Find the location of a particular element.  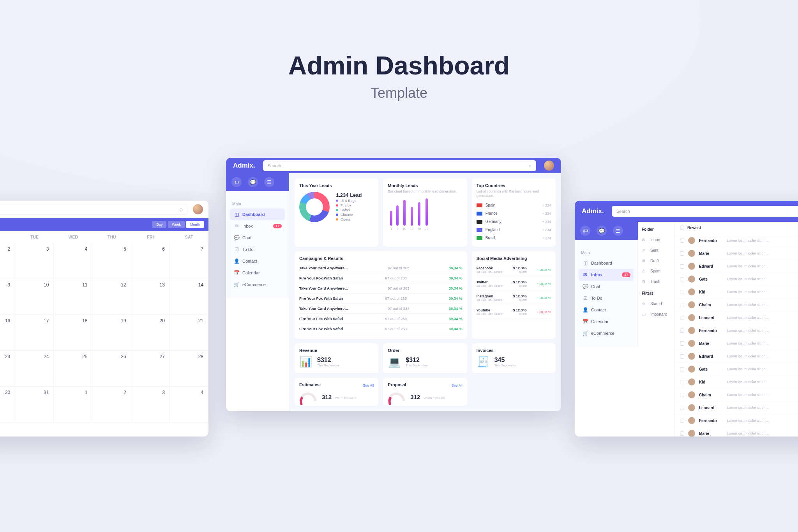

calendar-cell: 31 is located at coordinates (34, 405).